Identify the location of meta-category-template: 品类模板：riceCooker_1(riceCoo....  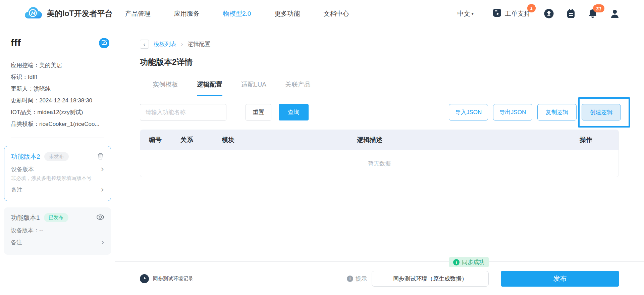
(55, 124).